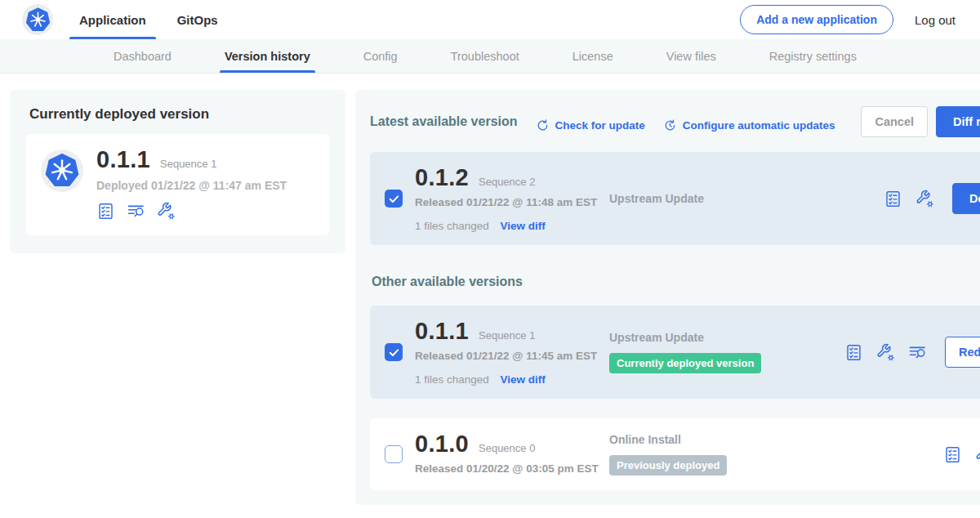 The image size is (980, 518). What do you see at coordinates (191, 185) in the screenshot?
I see `current-deployed-timestamp: Deployed 01/21/22 @ 11:47 am EST` at bounding box center [191, 185].